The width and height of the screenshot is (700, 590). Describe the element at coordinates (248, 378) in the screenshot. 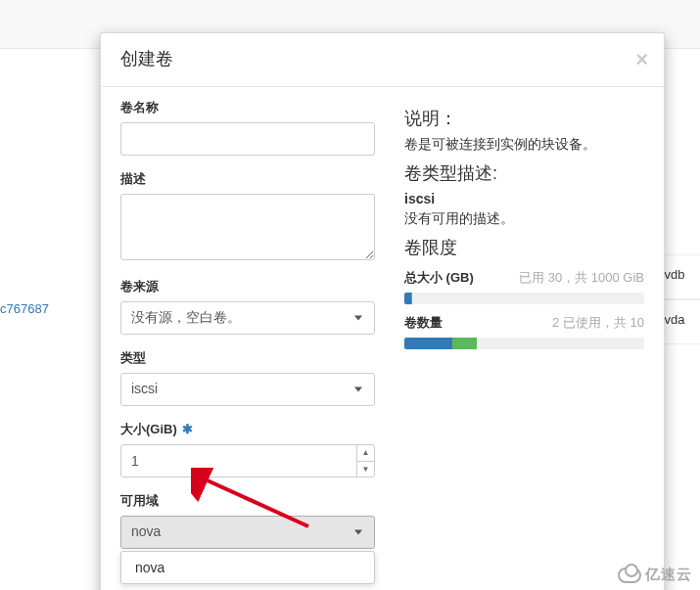

I see `field-type: 类型 iscsi` at that location.